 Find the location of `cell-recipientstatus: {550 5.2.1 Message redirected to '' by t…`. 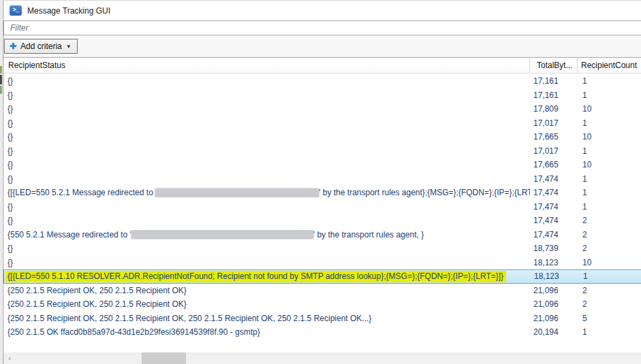

cell-recipientstatus: {550 5.2.1 Message redirected to '' by t… is located at coordinates (267, 235).